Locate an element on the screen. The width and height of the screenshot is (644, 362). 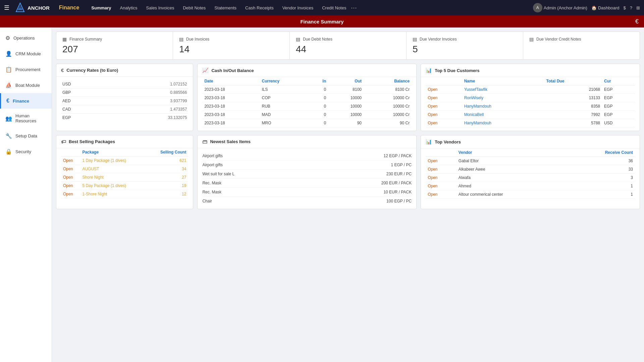
customers-table: Name Total Due Cur OpenYussefTawfik21068… is located at coordinates (530, 102).